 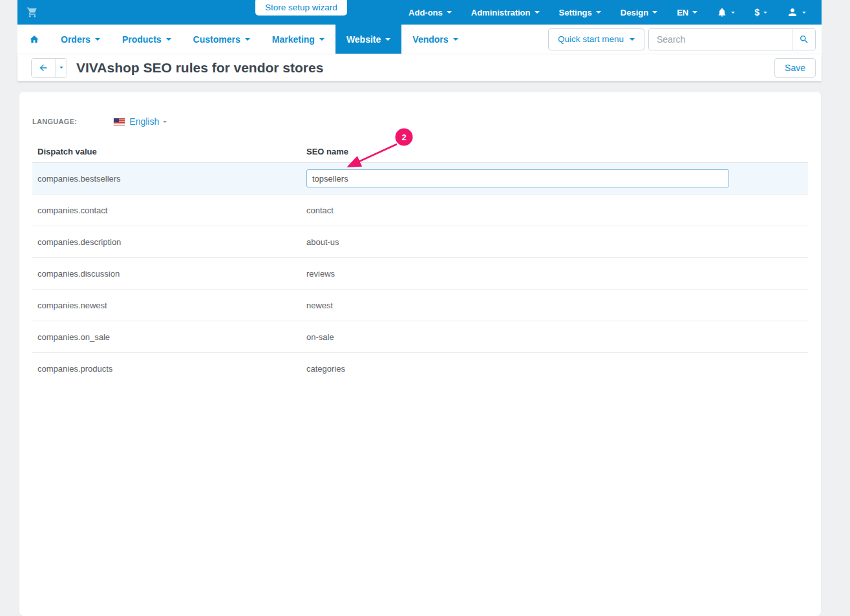 What do you see at coordinates (420, 211) in the screenshot?
I see `table-row: companies.contact contact` at bounding box center [420, 211].